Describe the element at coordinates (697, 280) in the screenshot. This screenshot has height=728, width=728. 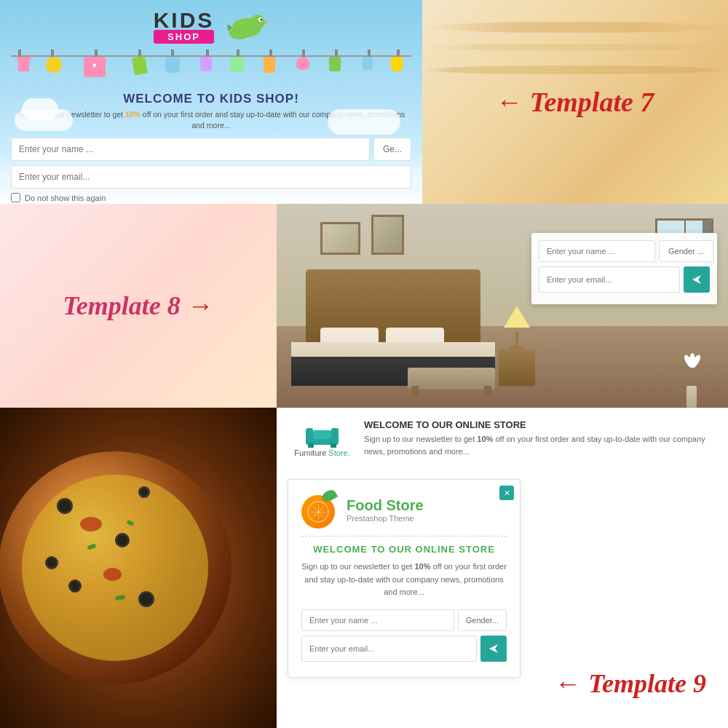
I see `send-icon` at that location.